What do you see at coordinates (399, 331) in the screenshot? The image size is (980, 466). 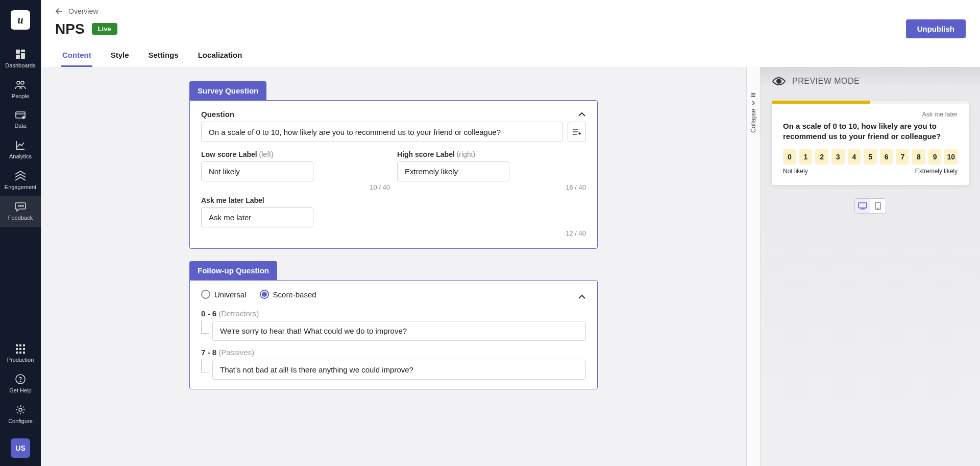 I see `detractors-input` at bounding box center [399, 331].